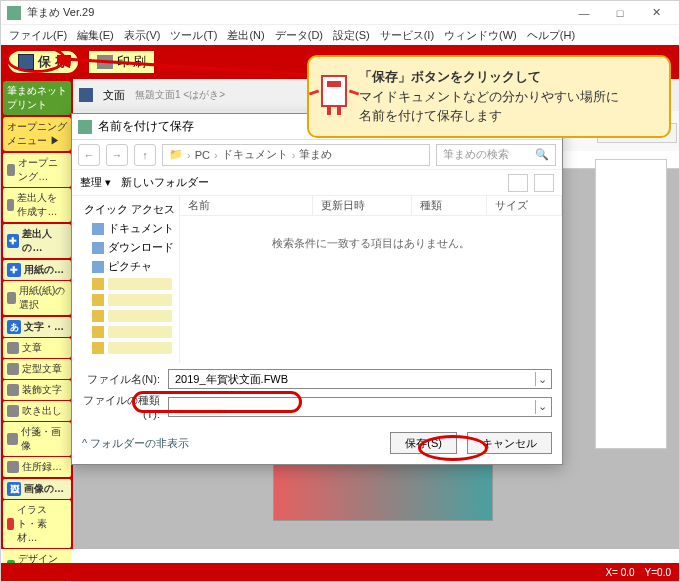 This screenshot has height=582, width=680. Describe the element at coordinates (114, 96) in the screenshot. I see `doc-tab: 文面` at that location.